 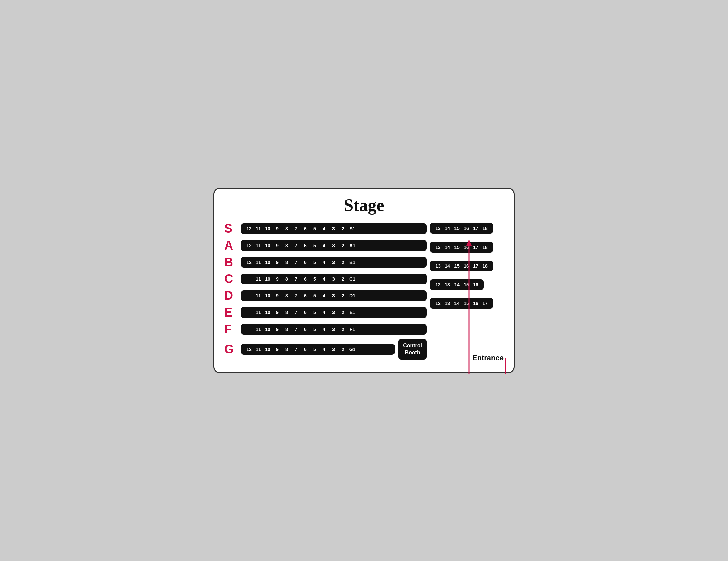 I want to click on seat: E1, so click(x=352, y=312).